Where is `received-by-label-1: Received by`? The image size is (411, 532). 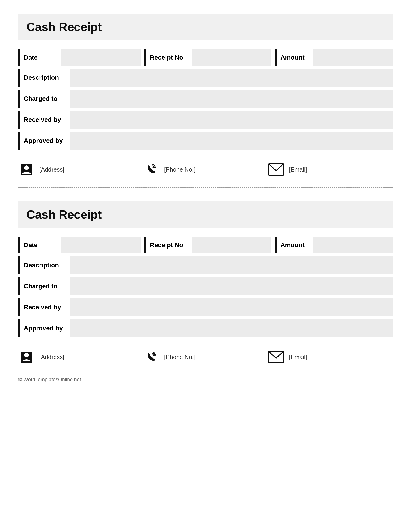
received-by-label-1: Received by is located at coordinates (43, 120).